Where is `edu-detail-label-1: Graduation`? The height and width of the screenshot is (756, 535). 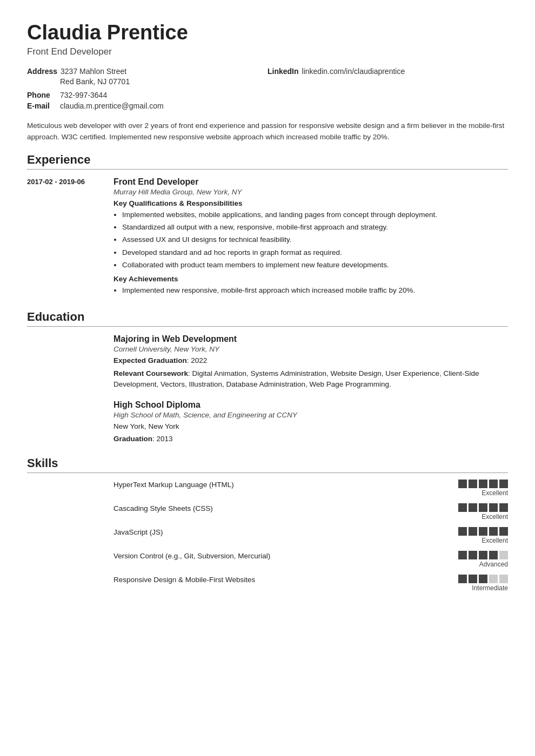 edu-detail-label-1: Graduation is located at coordinates (133, 438).